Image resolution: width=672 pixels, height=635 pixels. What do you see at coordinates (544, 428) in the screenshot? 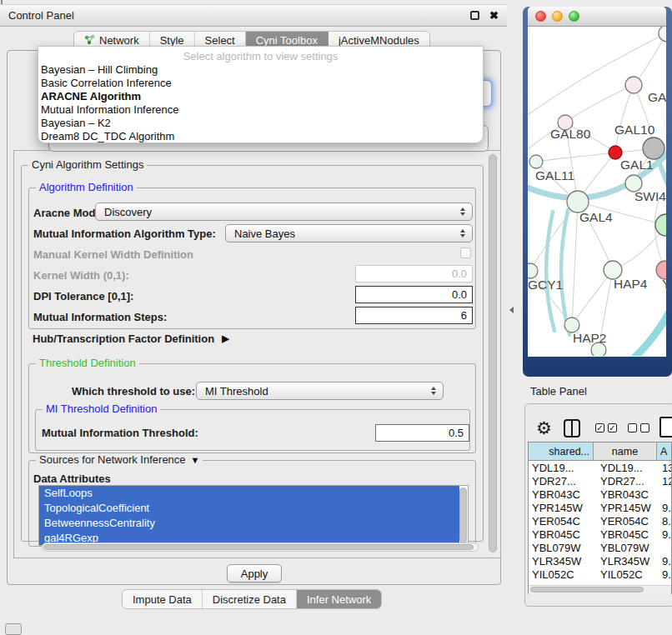
I see `gear-icon: ⚙` at bounding box center [544, 428].